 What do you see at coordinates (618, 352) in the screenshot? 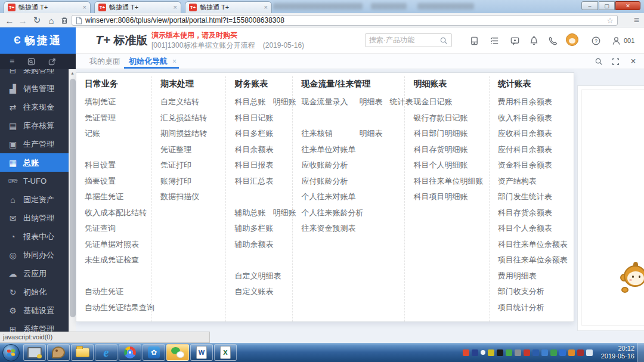
I see `taskbar-clock: 20:12 2019-05-16` at bounding box center [618, 352].